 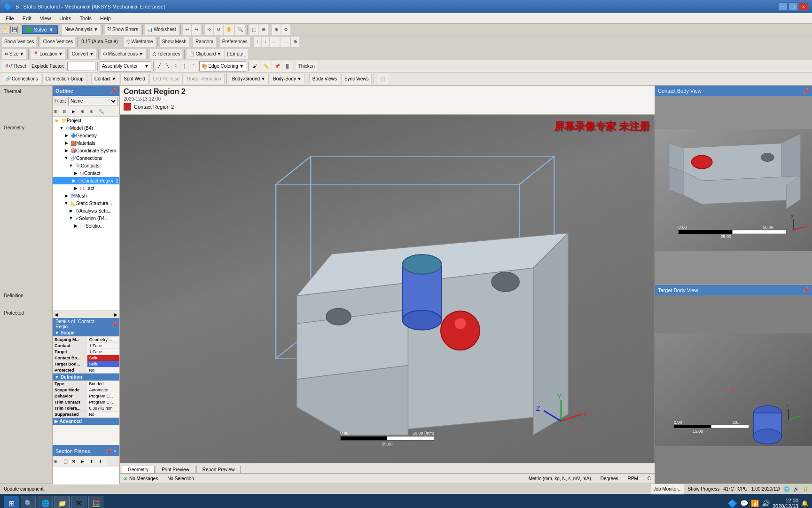 I want to click on tab-geometry: Geometry, so click(x=138, y=469).